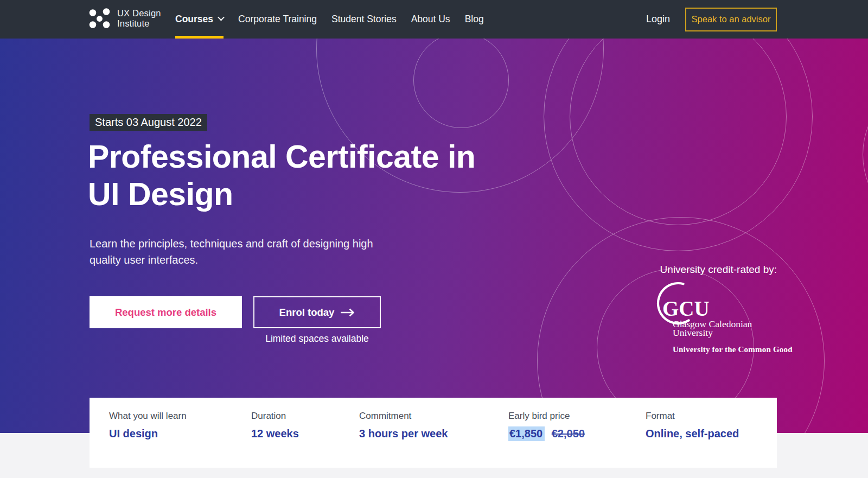 The height and width of the screenshot is (478, 868). What do you see at coordinates (245, 252) in the screenshot?
I see `course-description: Learn the principles, techniques and cra…` at bounding box center [245, 252].